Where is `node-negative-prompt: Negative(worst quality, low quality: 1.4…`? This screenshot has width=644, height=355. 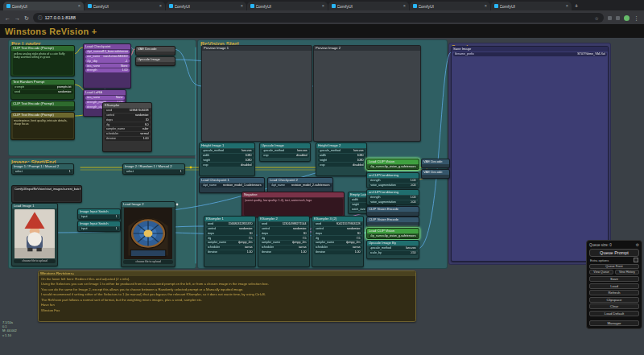
node-negative-prompt: Negative(worst quality, low quality: 1.4… is located at coordinates (293, 204).